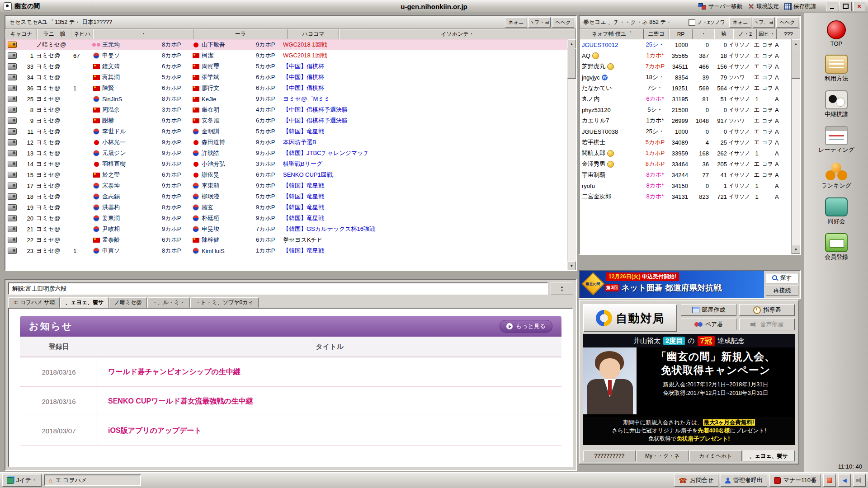 Image resolution: width=868 pixels, height=488 pixels. What do you see at coordinates (286, 131) in the screenshot?
I see `game-row: 11ヨミセ@李世ドル9カホP金明訓5カホP【韓国】竜星戦` at bounding box center [286, 131].